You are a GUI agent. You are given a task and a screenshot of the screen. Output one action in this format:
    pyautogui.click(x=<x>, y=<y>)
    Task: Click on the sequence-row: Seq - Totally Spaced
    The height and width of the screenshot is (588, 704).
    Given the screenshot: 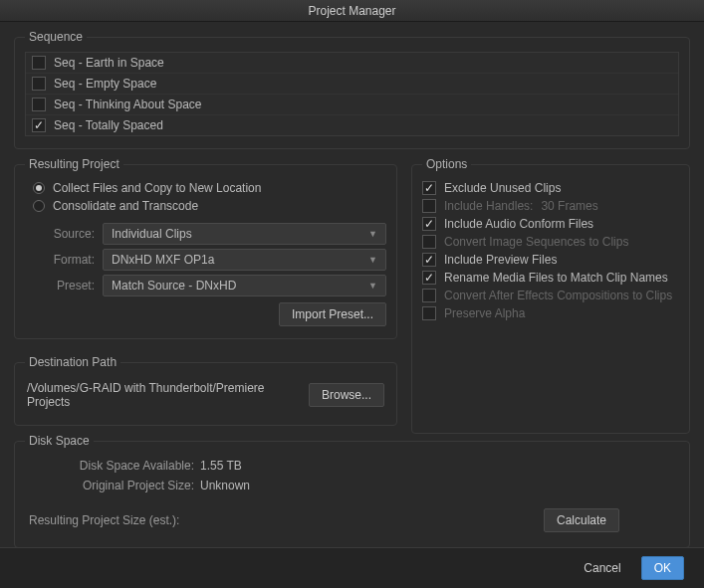 What is the action you would take?
    pyautogui.click(x=352, y=125)
    